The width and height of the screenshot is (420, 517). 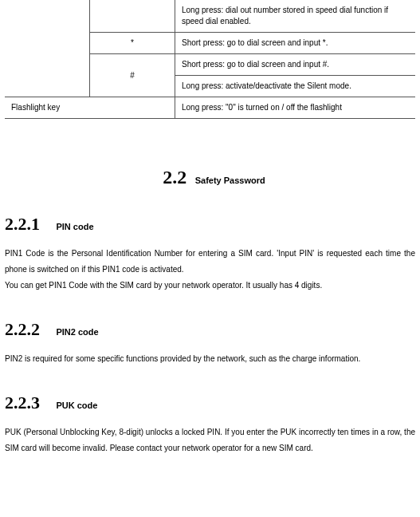 I want to click on table-cell: Long press: "0" is turned on / off the f…, so click(x=296, y=109).